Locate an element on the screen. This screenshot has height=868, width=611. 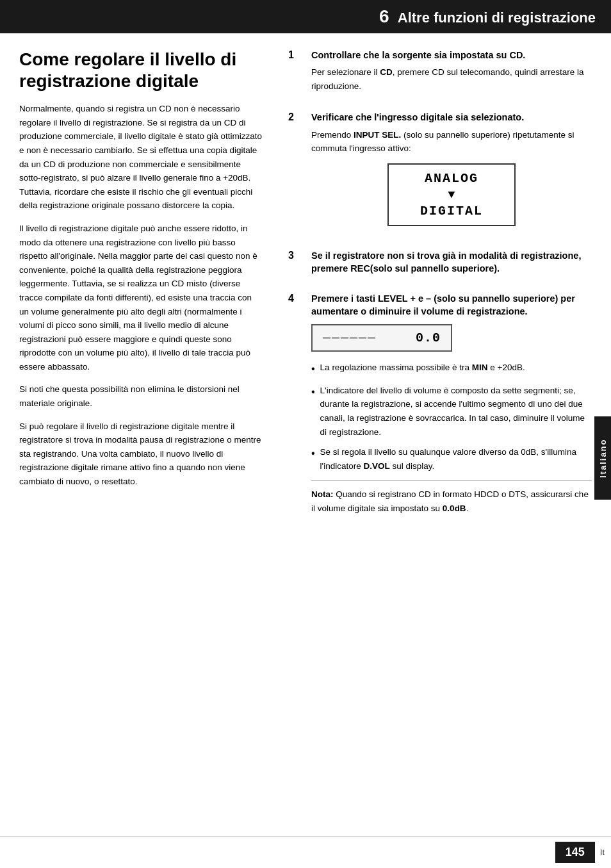
chapter-title: Altre funzioni di registrazione is located at coordinates (497, 18).